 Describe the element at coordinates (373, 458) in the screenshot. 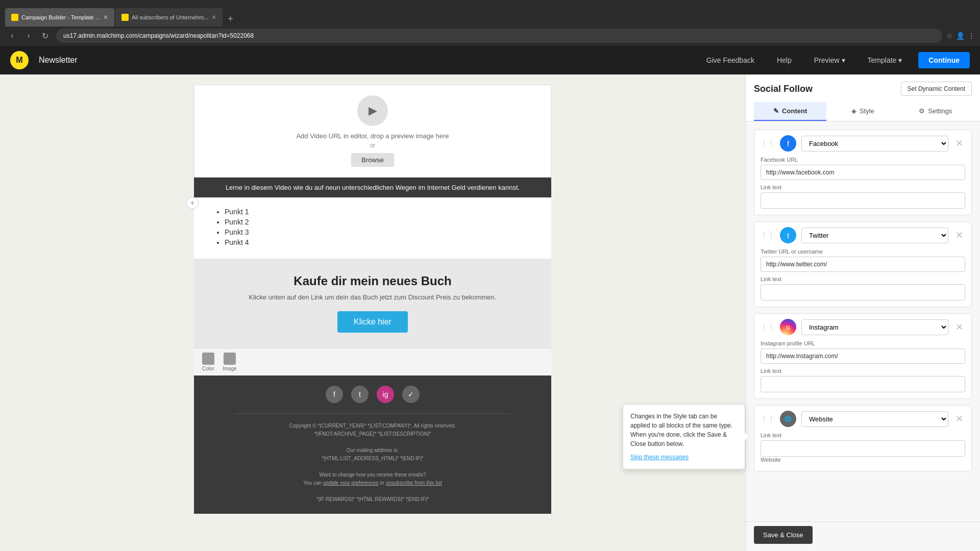

I see `address-text: *|HTML:LIST_ADDRESS_HTML|* *|END:IF|*` at that location.